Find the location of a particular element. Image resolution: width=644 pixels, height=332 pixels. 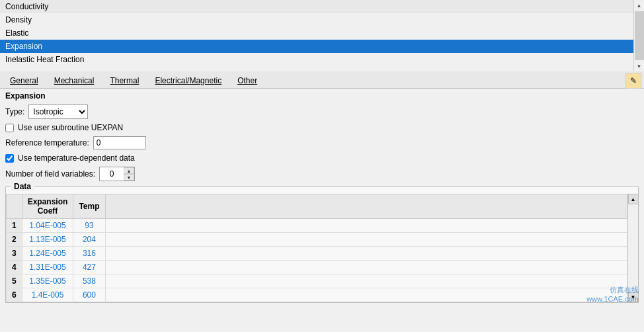

top-list-scrollbar: ▲ ▼ is located at coordinates (639, 36).